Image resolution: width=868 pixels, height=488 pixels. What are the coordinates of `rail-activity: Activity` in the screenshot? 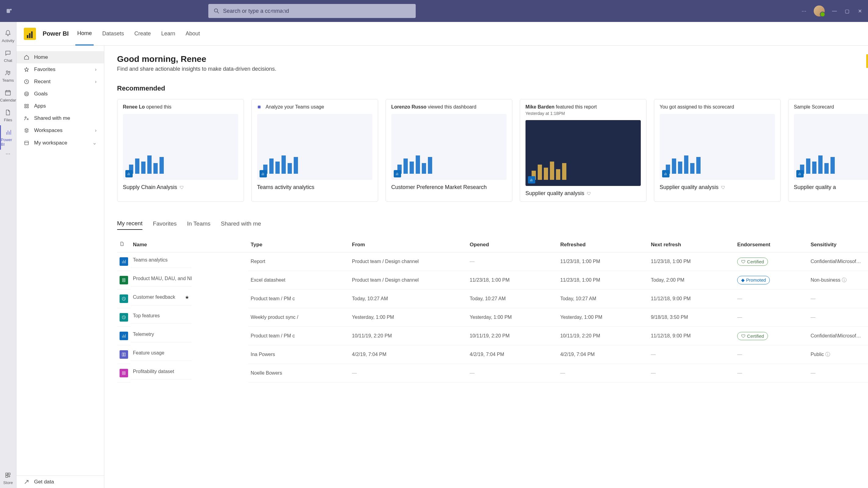 It's located at (8, 36).